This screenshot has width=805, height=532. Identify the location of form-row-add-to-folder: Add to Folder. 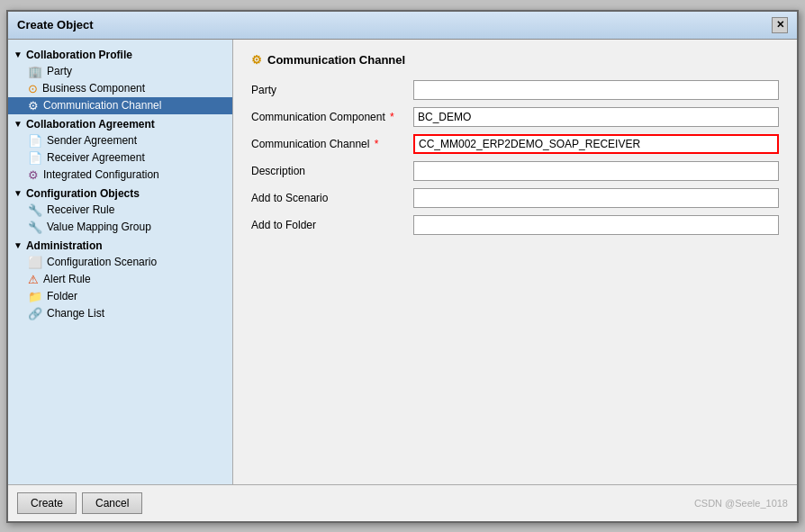
(515, 225).